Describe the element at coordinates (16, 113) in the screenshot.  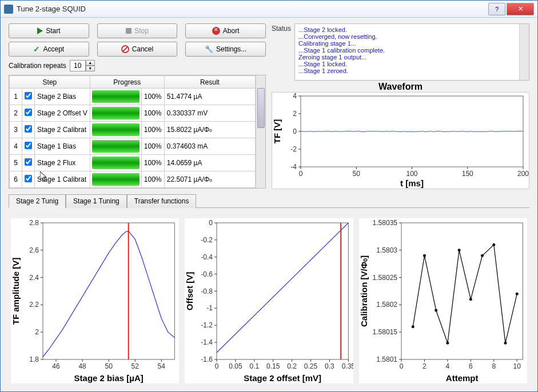
I see `row-num: 2` at that location.